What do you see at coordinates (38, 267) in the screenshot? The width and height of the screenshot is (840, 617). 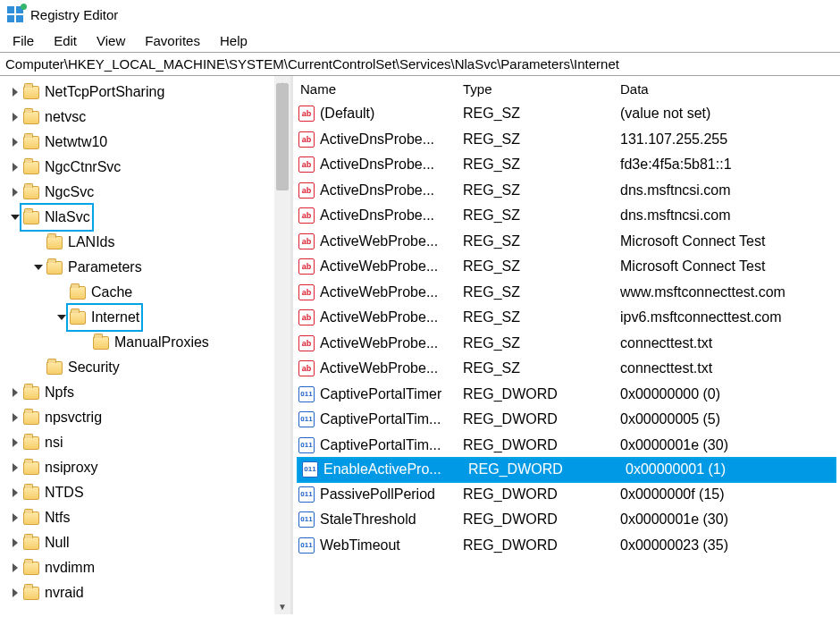 I see `chevron-down-icon` at bounding box center [38, 267].